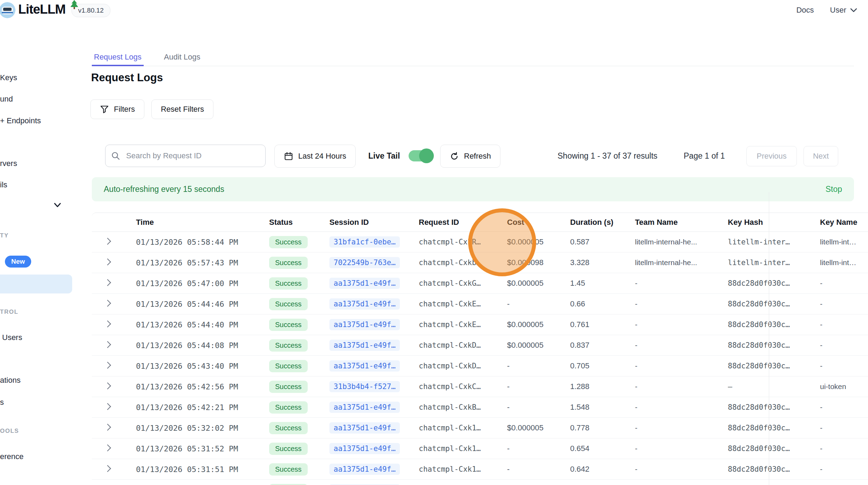 The image size is (868, 485). I want to click on search-icon, so click(116, 156).